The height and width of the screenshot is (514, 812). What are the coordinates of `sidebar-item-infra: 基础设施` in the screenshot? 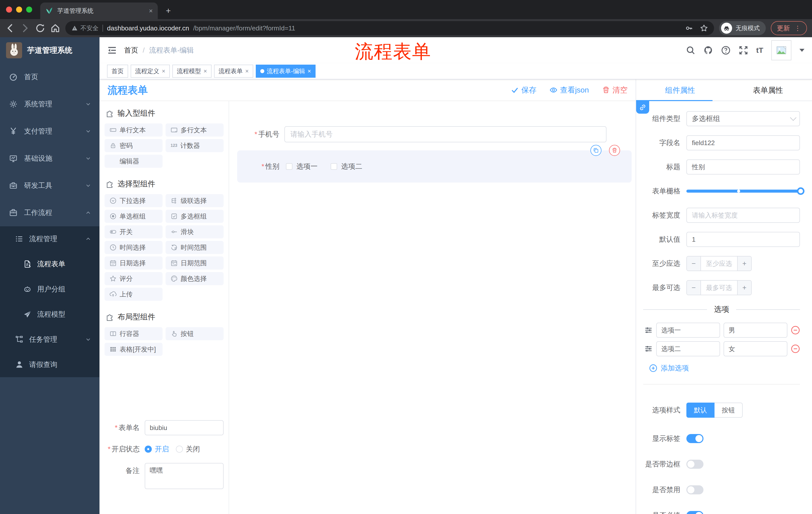 It's located at (50, 159).